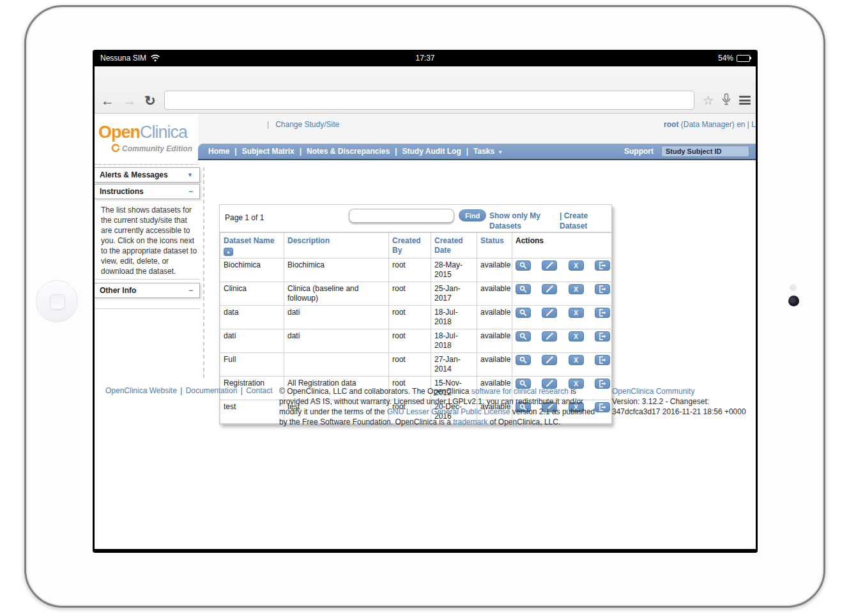 The image size is (849, 616). Describe the element at coordinates (268, 151) in the screenshot. I see `nav-item-subject-matrix: Subject Matrix` at that location.